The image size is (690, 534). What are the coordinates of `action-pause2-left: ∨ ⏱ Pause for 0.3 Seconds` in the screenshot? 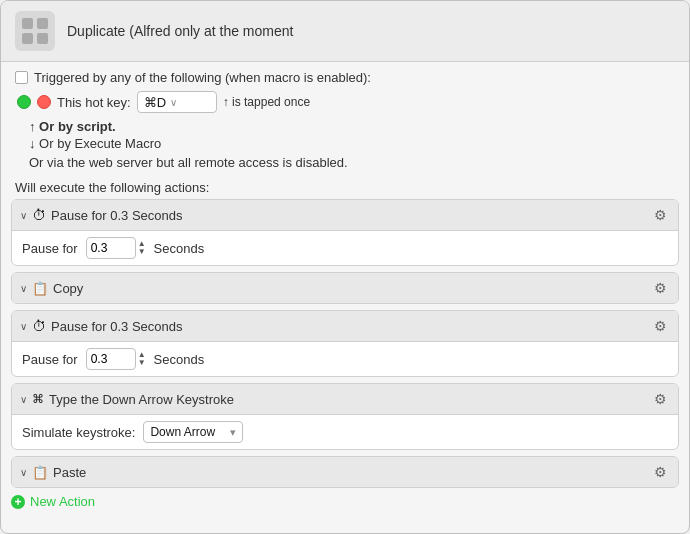 It's located at (102, 326).